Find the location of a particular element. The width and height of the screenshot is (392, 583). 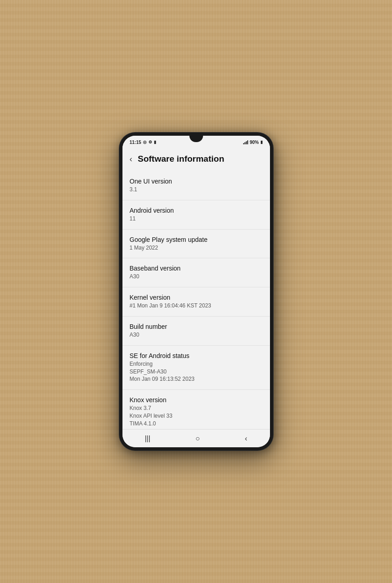

back-button: ‹ is located at coordinates (131, 159).